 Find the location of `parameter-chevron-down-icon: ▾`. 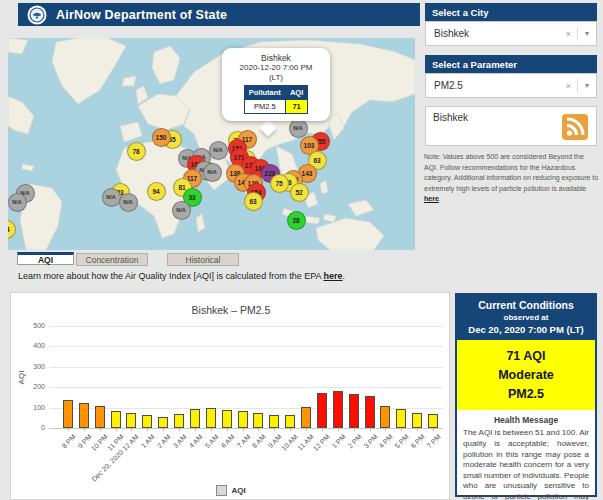

parameter-chevron-down-icon: ▾ is located at coordinates (587, 86).